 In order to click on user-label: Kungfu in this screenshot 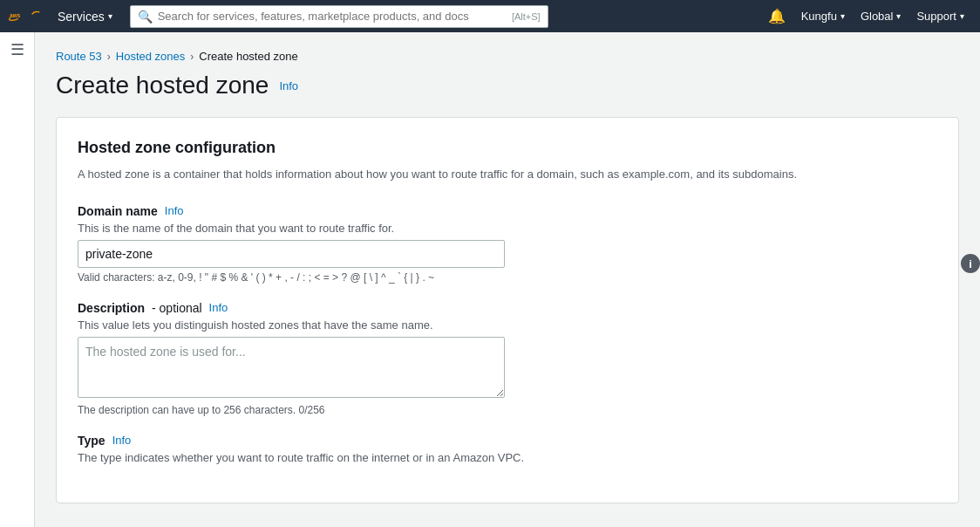, I will do `click(820, 16)`.